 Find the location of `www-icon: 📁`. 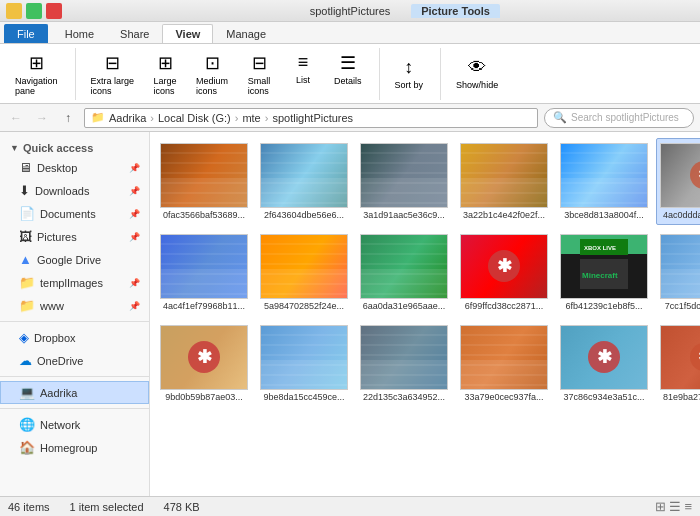

www-icon: 📁 is located at coordinates (27, 306).